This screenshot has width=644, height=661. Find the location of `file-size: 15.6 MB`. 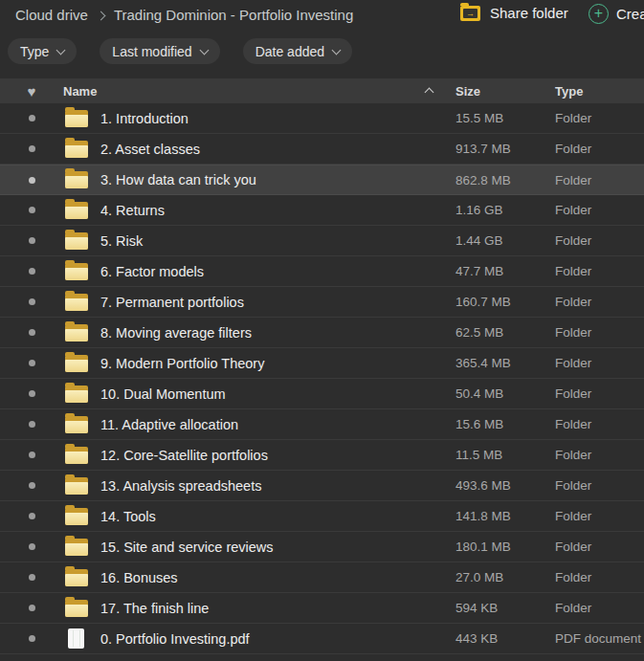

file-size: 15.6 MB is located at coordinates (505, 425).